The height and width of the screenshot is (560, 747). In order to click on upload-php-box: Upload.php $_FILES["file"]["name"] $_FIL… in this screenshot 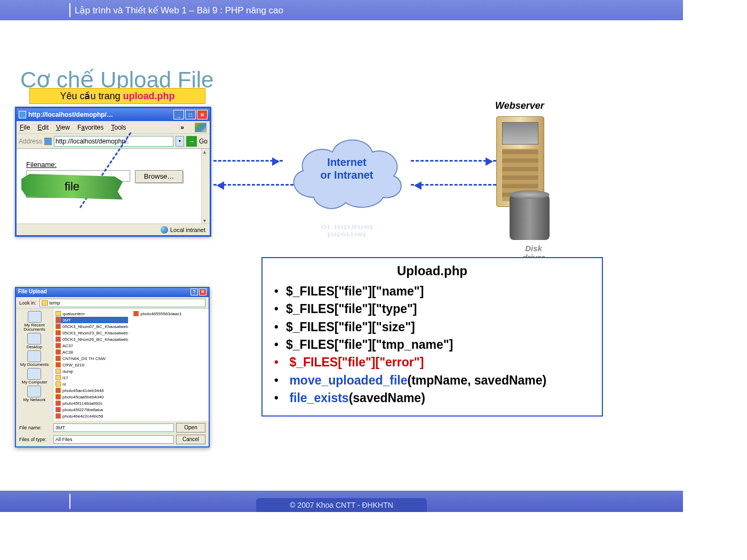, I will do `click(432, 337)`.